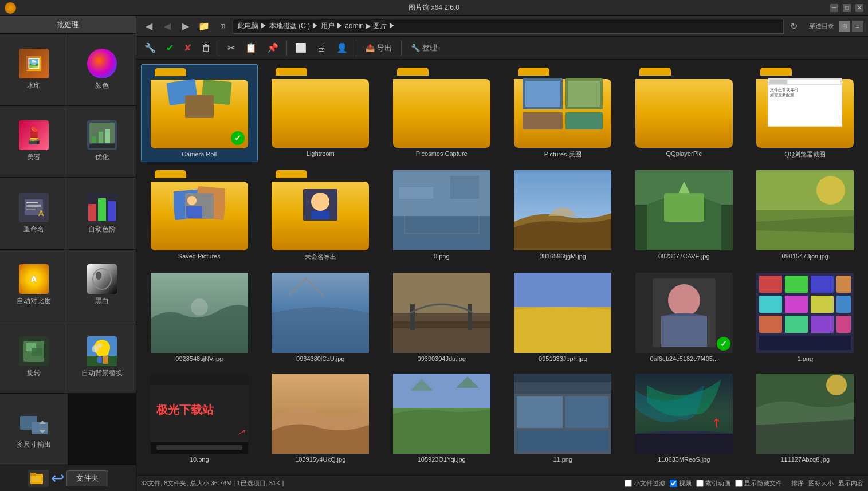  I want to click on file-item-0951033: 0951033Jpph.jpg, so click(563, 317).